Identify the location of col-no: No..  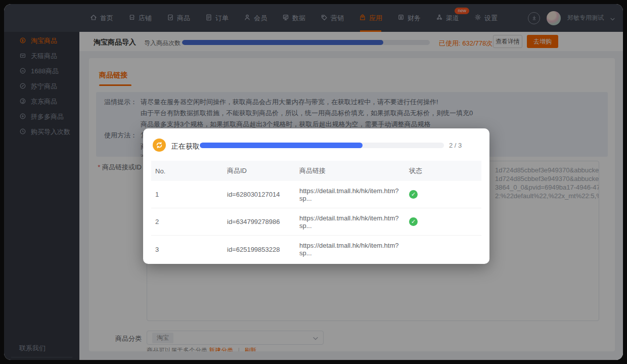
(189, 171).